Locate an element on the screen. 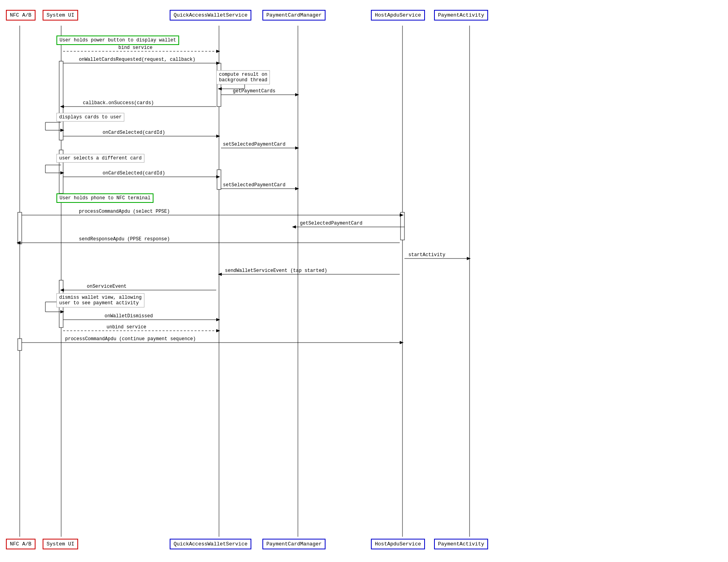 The image size is (728, 562). actor-qaws-bottom: QuickAccessWalletService is located at coordinates (211, 544).